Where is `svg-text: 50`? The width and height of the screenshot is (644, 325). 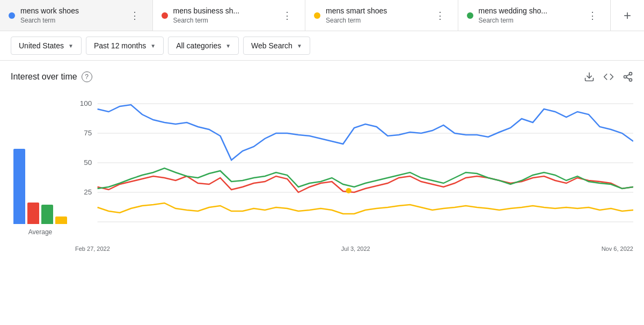 svg-text: 50 is located at coordinates (88, 162).